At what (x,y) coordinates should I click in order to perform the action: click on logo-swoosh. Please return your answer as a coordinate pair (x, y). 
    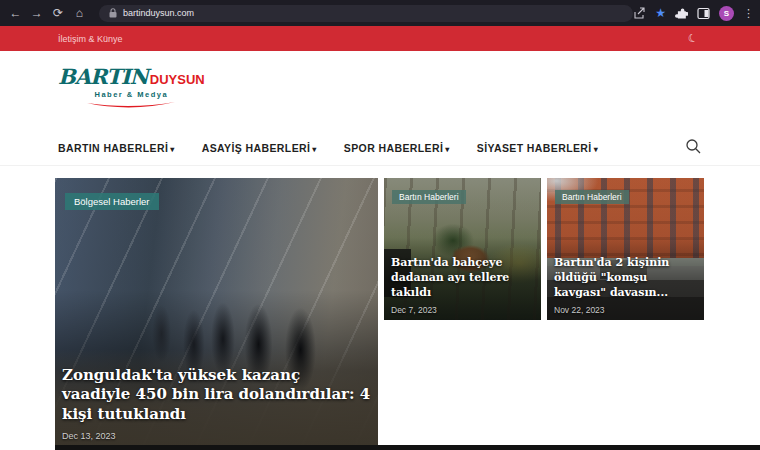
    Looking at the image, I should click on (131, 106).